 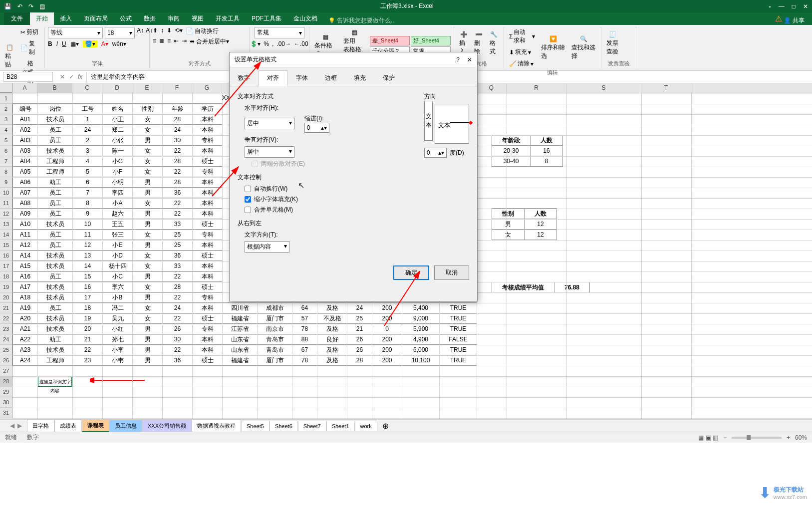 I want to click on sheet-tab-6: 数据透视表教程, so click(x=217, y=426).